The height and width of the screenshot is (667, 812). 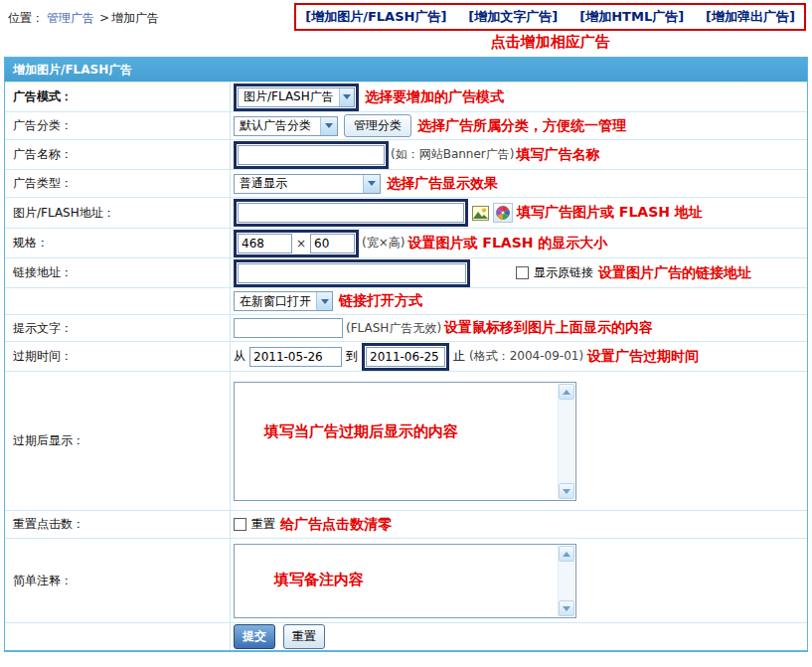 What do you see at coordinates (406, 581) in the screenshot?
I see `note-textarea: 填写备注内容` at bounding box center [406, 581].